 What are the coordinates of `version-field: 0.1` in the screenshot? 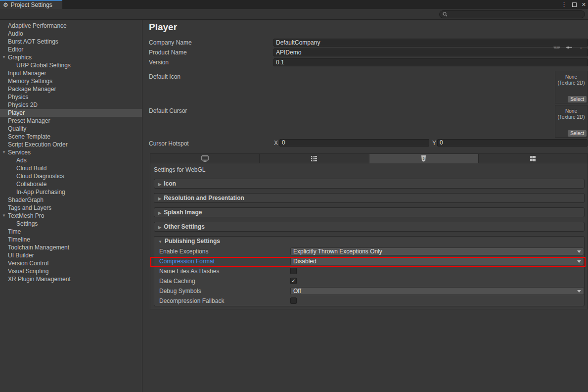 It's located at (431, 62).